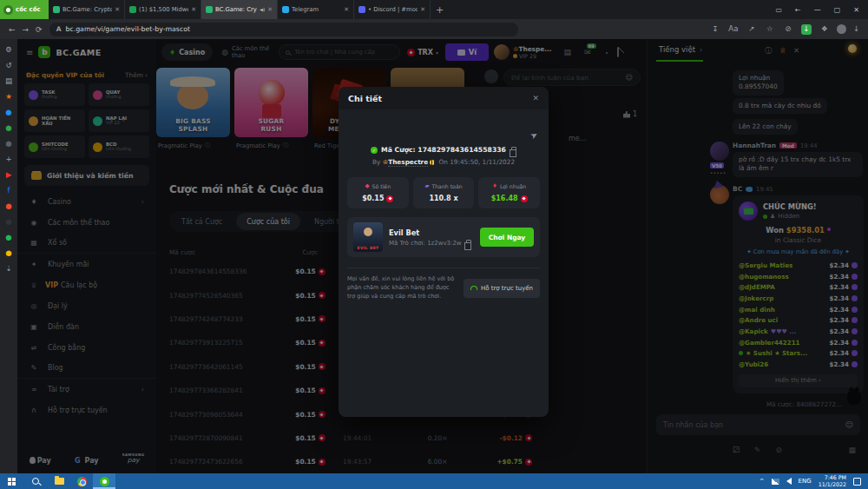  What do you see at coordinates (818, 10) in the screenshot?
I see `minimize-button: —` at bounding box center [818, 10].